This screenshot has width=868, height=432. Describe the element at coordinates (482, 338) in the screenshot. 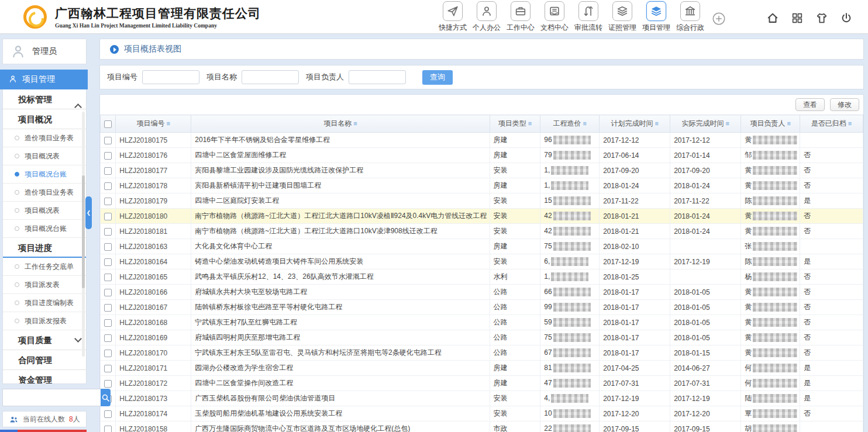

I see `table-row: HLZJ20180169府城镇四明村周庆至那增屯路工程公路752018-01-1…` at that location.